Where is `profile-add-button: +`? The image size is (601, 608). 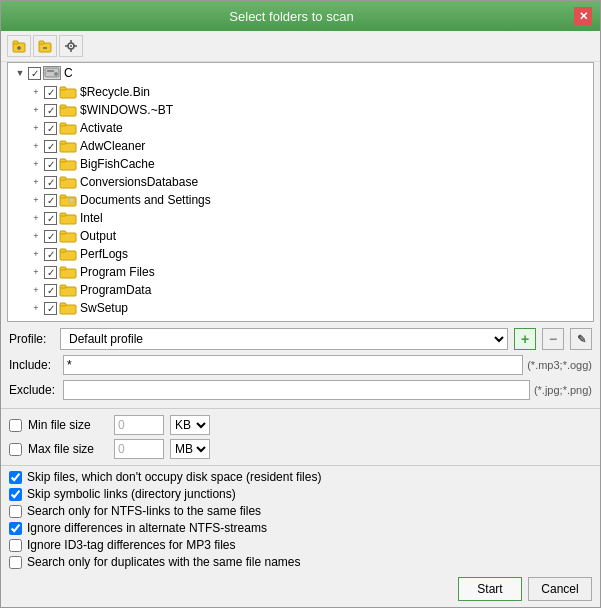
profile-add-button: + is located at coordinates (525, 339).